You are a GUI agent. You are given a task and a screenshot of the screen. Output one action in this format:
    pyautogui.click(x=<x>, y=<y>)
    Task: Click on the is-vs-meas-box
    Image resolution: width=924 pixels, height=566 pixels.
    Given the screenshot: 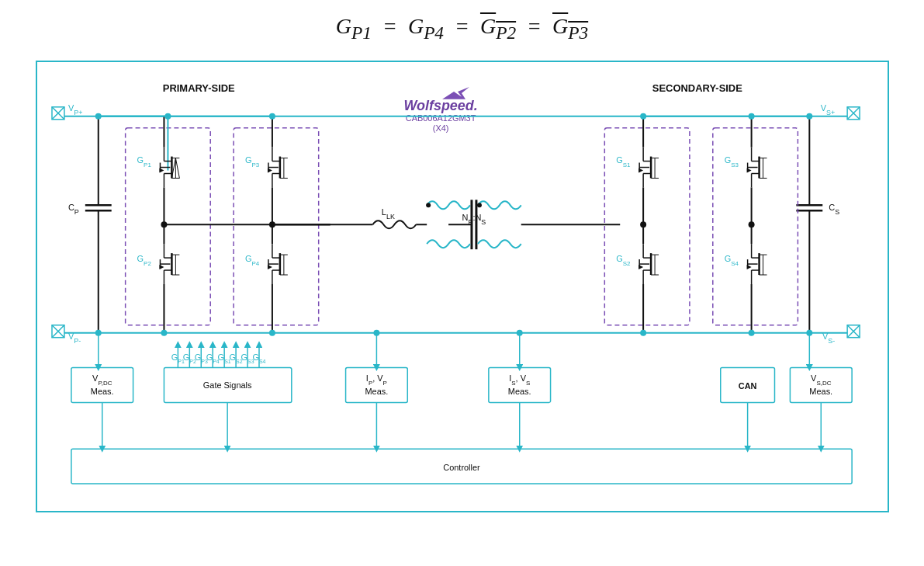 What is the action you would take?
    pyautogui.click(x=519, y=385)
    